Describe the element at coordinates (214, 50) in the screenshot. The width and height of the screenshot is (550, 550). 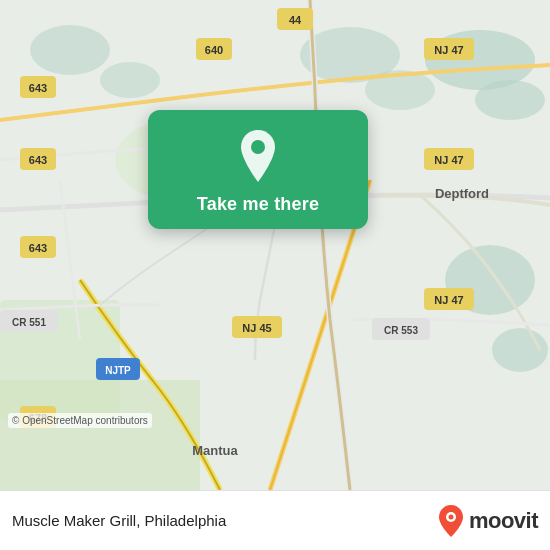
I see `svg-text: 640` at that location.